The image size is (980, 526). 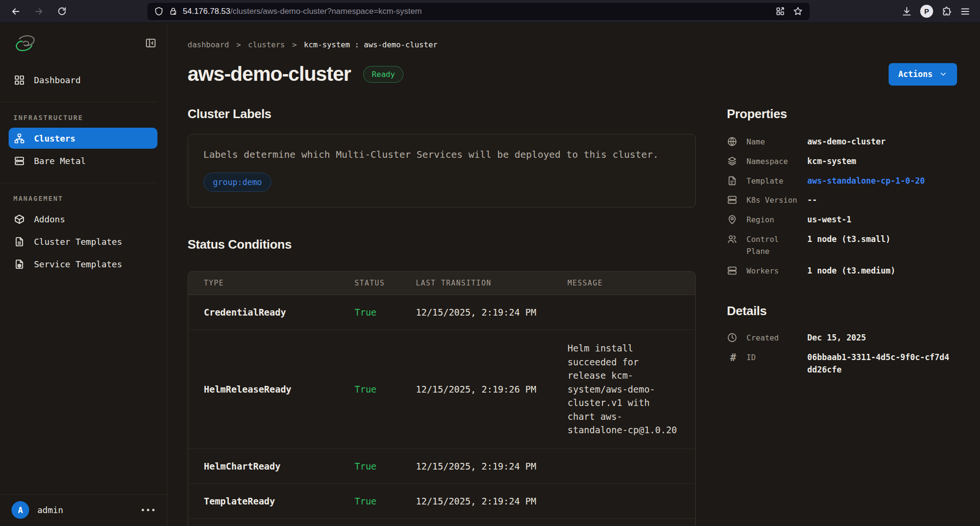 What do you see at coordinates (279, 466) in the screenshot?
I see `condition-type: HelmChartReady` at bounding box center [279, 466].